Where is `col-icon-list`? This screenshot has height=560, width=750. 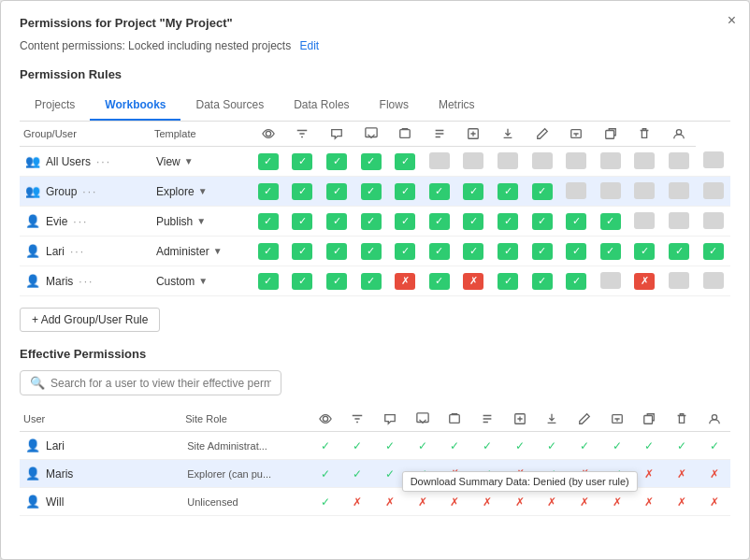
col-icon-list is located at coordinates (440, 135).